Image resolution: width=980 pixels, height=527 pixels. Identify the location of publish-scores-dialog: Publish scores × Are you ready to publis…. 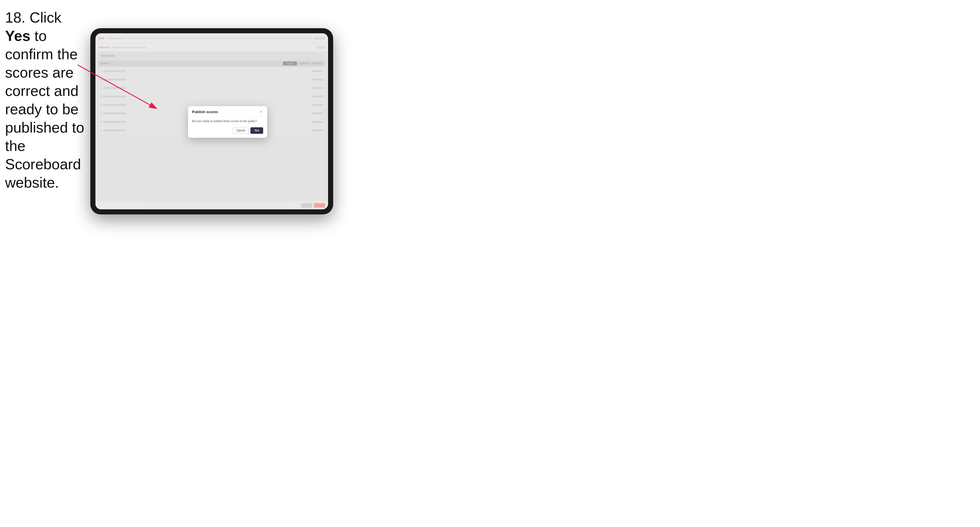
(228, 122).